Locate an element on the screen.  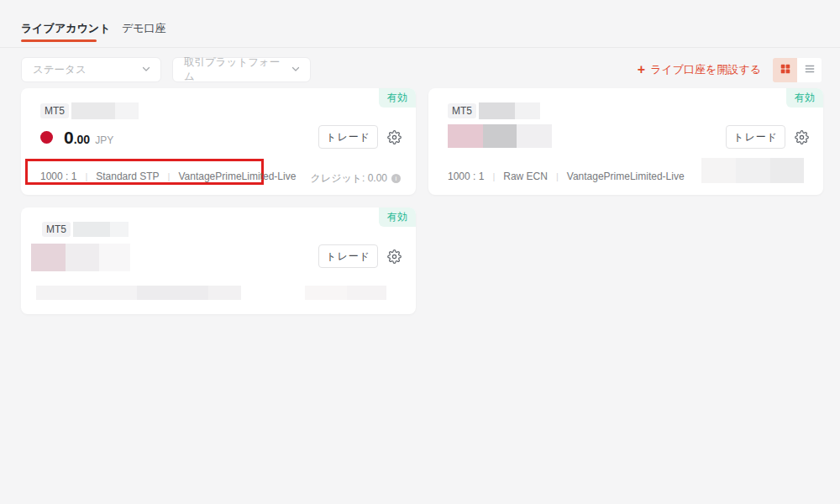
account-card: 有効 MT5 0 .00 JPY トレード 1000 : 1 Standard … is located at coordinates (218, 141).